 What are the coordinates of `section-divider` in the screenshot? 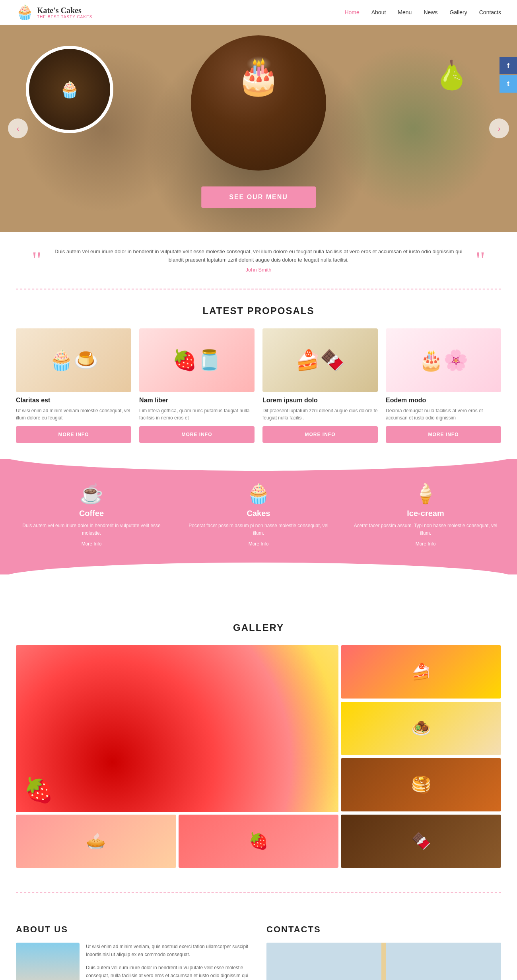 It's located at (258, 289).